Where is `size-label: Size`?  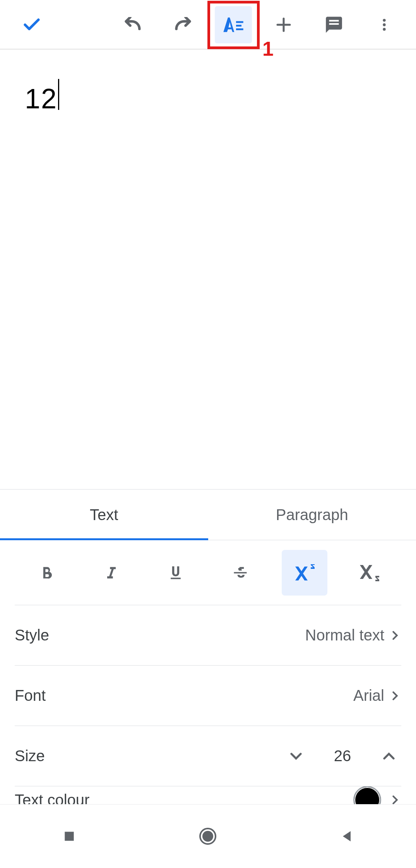
size-label: Size is located at coordinates (149, 756).